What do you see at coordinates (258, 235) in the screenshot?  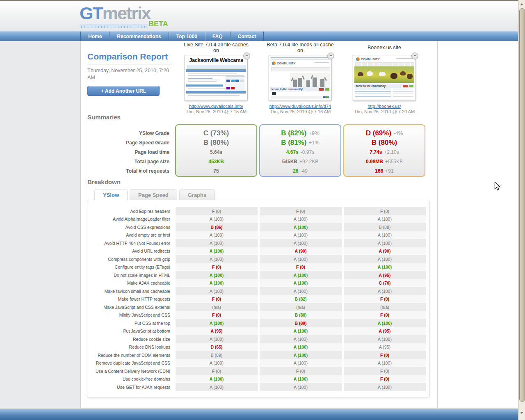 I see `yslow-rule-row: Avoid empty src or hrefA (100)A (100)A (…` at bounding box center [258, 235].